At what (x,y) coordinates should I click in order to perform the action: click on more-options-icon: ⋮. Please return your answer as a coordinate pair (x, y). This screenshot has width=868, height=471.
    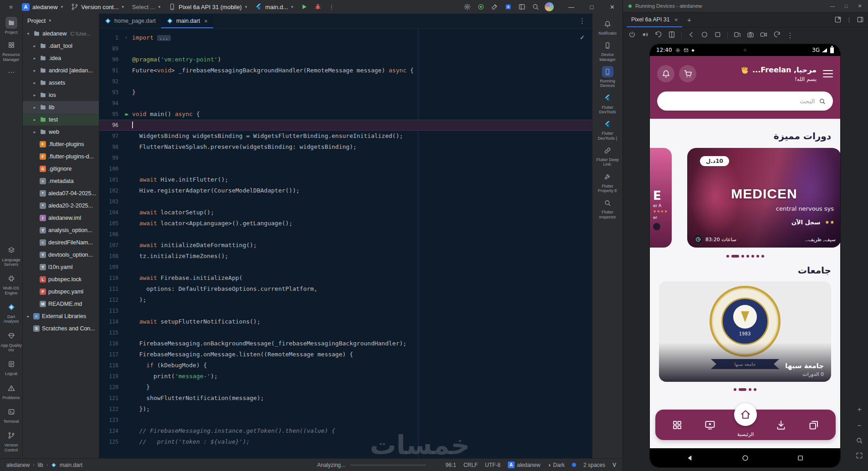
    Looking at the image, I should click on (849, 20).